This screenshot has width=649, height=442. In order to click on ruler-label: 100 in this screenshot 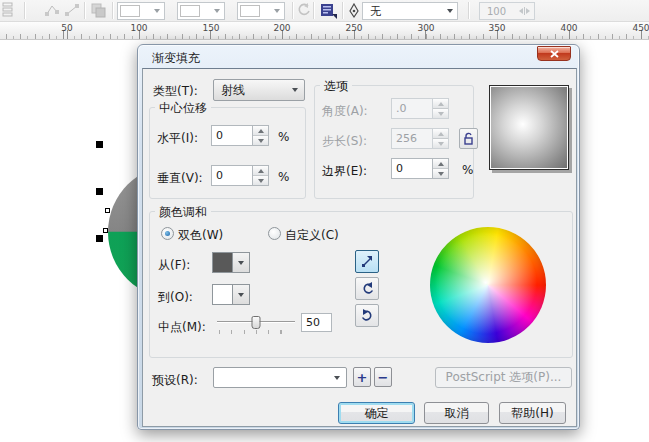, I will do `click(138, 28)`.